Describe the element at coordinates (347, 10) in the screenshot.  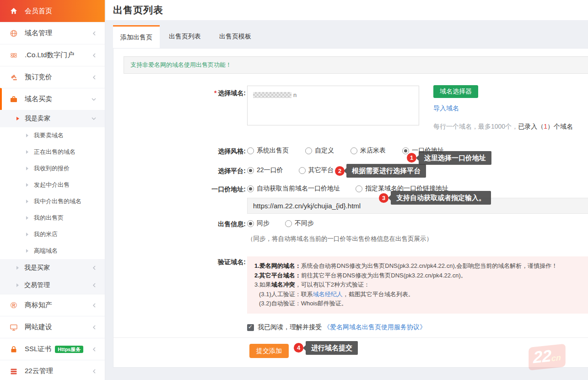
I see `page-header: 出售页列表` at that location.